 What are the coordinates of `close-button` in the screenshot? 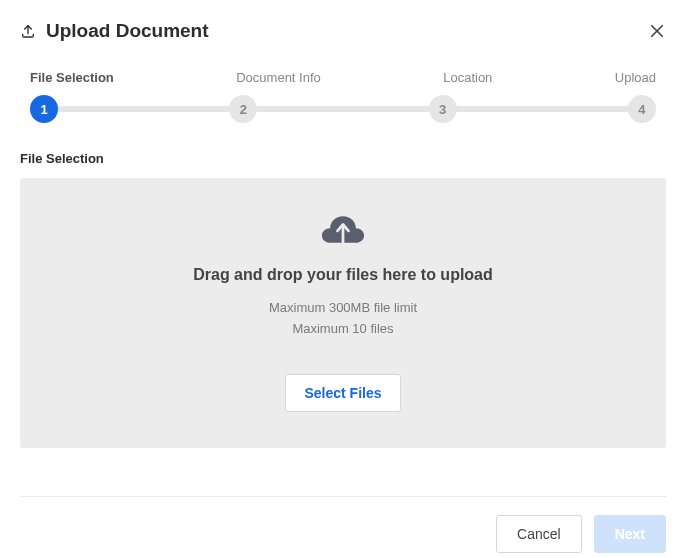 It's located at (657, 31).